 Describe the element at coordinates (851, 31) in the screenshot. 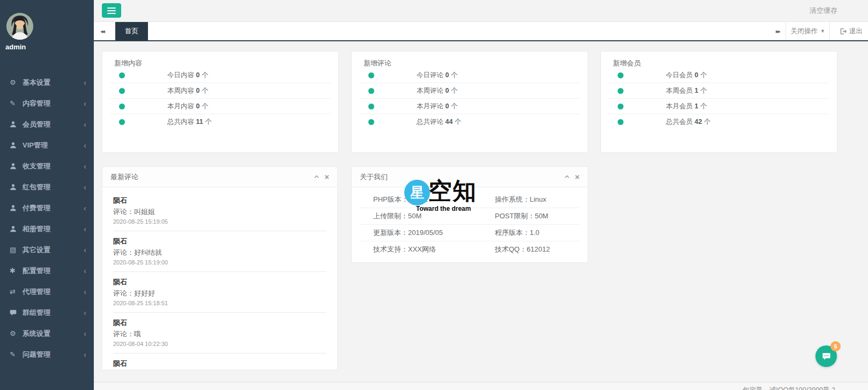

I see `logout-button: 退出` at that location.